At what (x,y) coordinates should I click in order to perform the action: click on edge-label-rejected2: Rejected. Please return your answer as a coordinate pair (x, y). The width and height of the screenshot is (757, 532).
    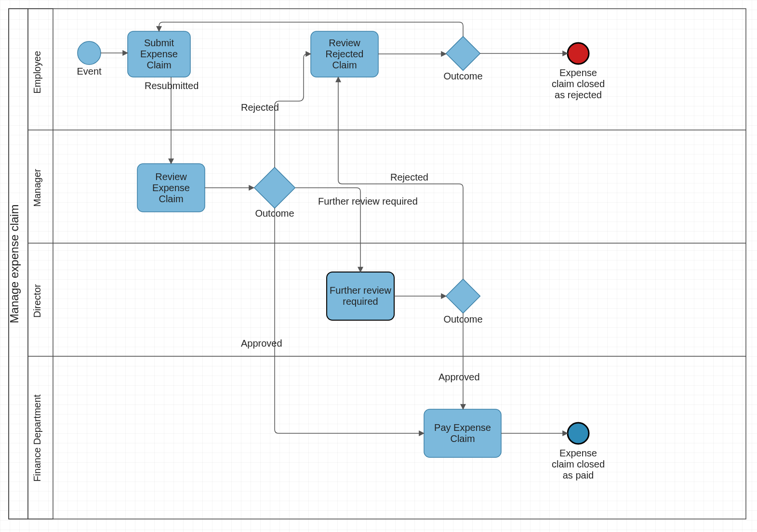
    Looking at the image, I should click on (410, 177).